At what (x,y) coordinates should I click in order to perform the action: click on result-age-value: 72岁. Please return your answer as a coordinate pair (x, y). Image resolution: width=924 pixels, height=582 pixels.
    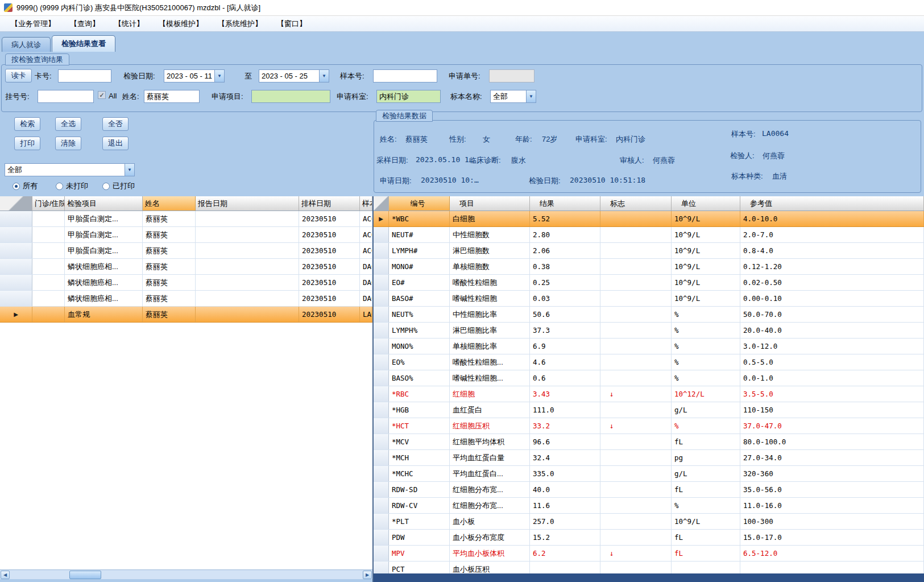
    Looking at the image, I should click on (549, 139).